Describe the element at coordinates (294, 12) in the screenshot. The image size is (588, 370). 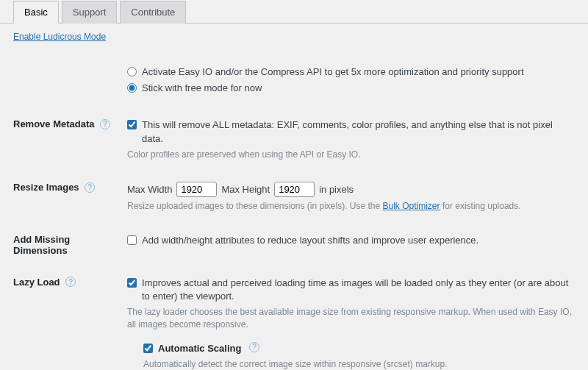
I see `settings-tabs: Basic Support Contribute` at that location.